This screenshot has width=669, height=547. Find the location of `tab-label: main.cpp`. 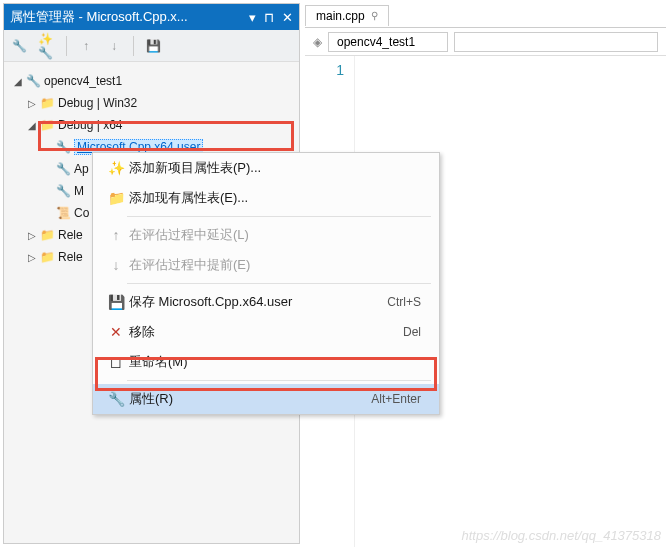

tab-label: main.cpp is located at coordinates (340, 16).